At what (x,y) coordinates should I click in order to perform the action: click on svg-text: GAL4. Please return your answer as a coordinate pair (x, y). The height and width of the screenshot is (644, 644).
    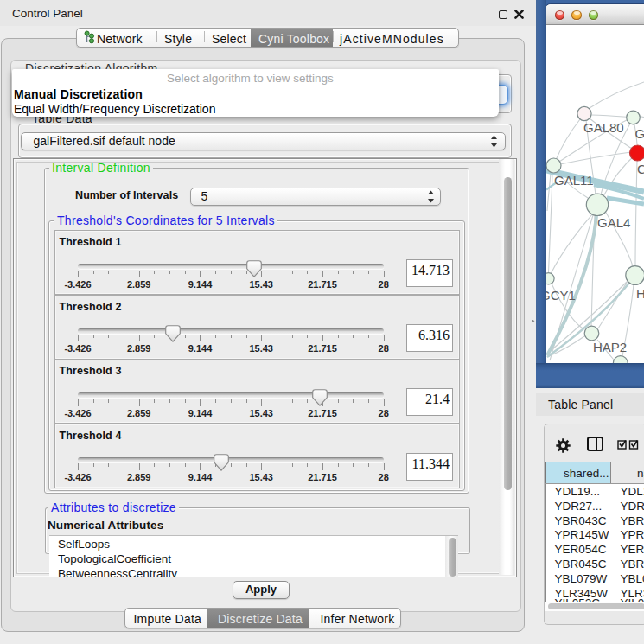
    Looking at the image, I should click on (614, 221).